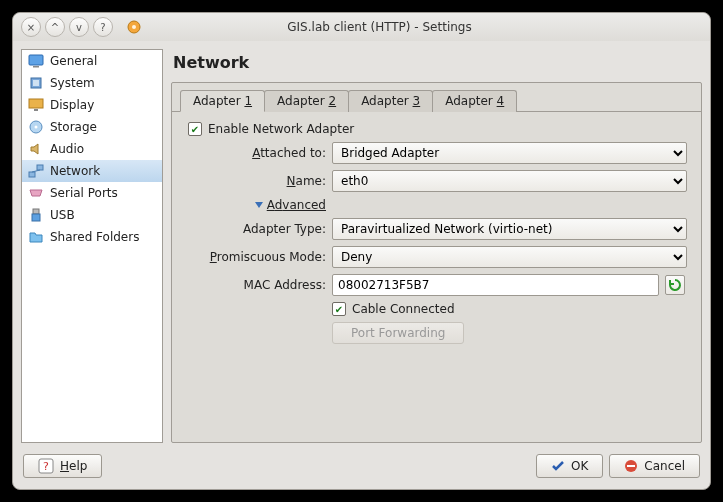  Describe the element at coordinates (580, 466) in the screenshot. I see `ok-button-label: OK` at that location.